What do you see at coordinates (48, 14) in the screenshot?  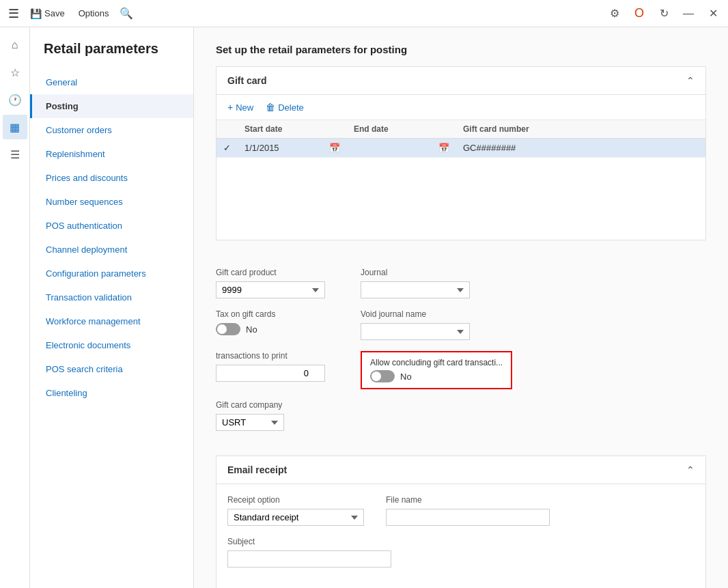 I see `save-button: 💾 Save` at bounding box center [48, 14].